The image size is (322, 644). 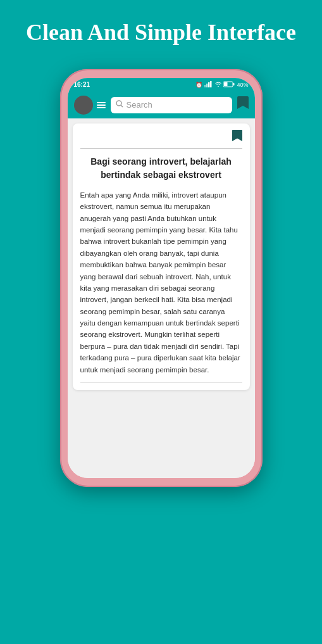 I want to click on article-top-divider, so click(x=161, y=148).